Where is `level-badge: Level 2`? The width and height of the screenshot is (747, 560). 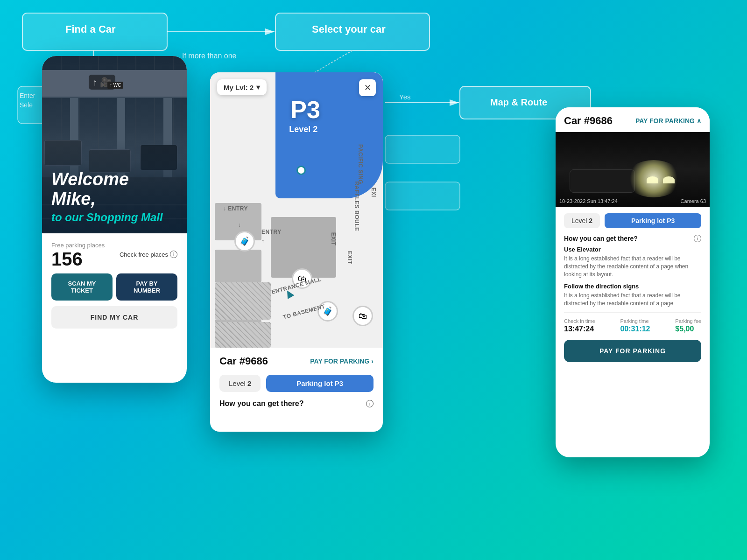
level-badge: Level 2 is located at coordinates (240, 384).